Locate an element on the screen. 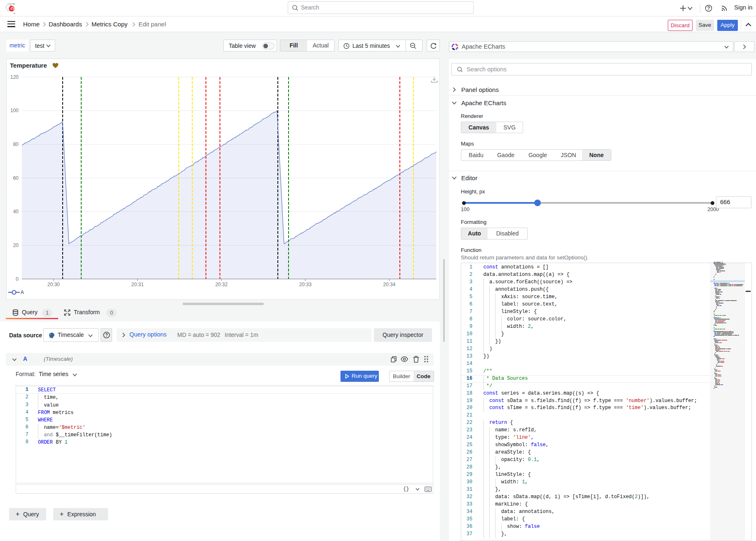 Image resolution: width=756 pixels, height=541 pixels. svg-text: 0 is located at coordinates (17, 279).